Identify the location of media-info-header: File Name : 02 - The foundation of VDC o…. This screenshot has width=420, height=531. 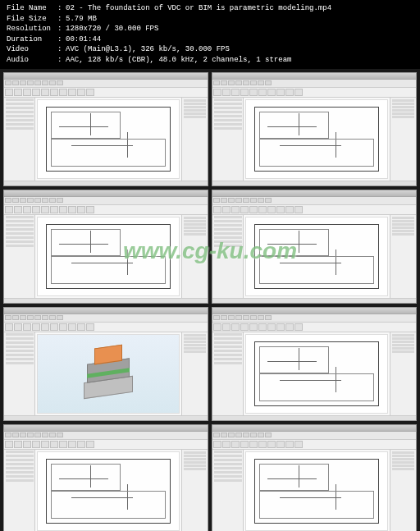
(210, 34).